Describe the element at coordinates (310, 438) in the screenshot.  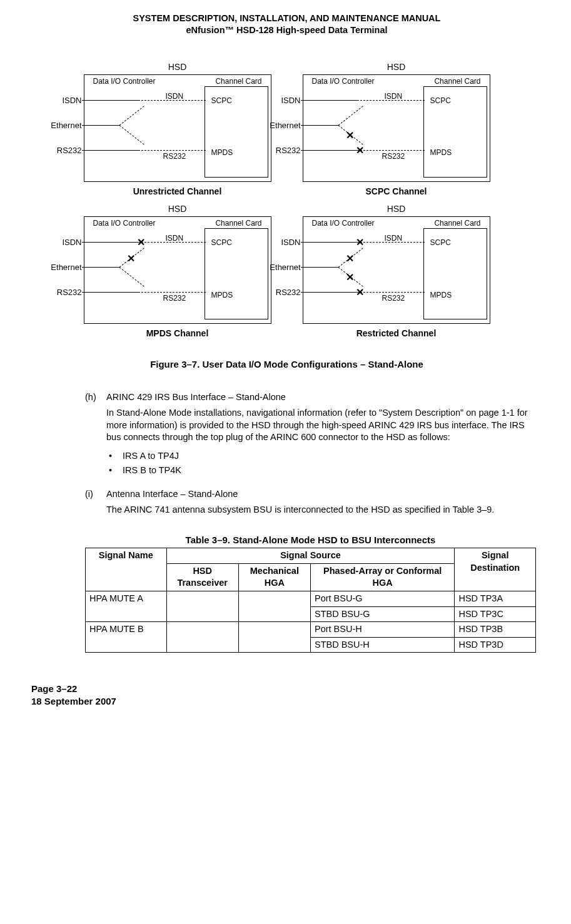
I see `list-item-h: (h) ARINC 429 IRS Bus Interface – Stand-…` at that location.